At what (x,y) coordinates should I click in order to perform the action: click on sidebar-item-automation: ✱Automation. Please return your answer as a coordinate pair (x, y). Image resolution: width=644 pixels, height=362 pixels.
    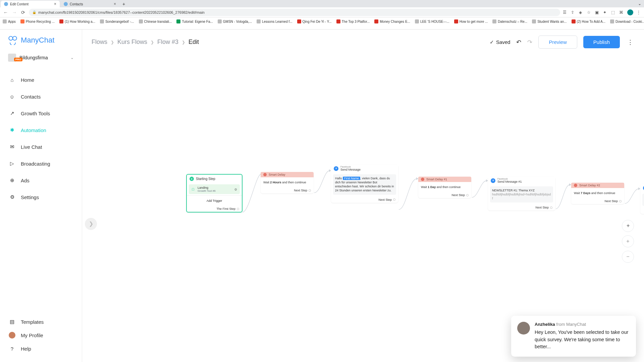
    Looking at the image, I should click on (41, 130).